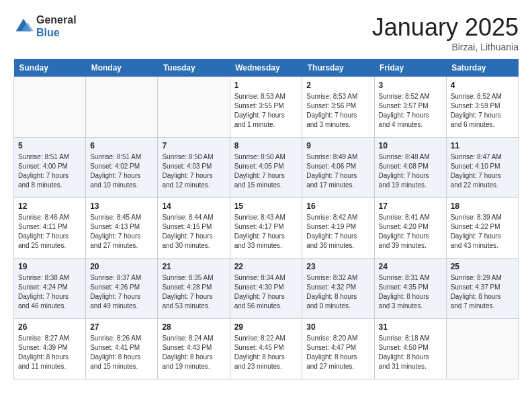 Image resolution: width=532 pixels, height=411 pixels. What do you see at coordinates (410, 107) in the screenshot?
I see `calendar-cell: 3Sunrise: 8:52 AM Sunset: 3:57 PM Daylig…` at bounding box center [410, 107].